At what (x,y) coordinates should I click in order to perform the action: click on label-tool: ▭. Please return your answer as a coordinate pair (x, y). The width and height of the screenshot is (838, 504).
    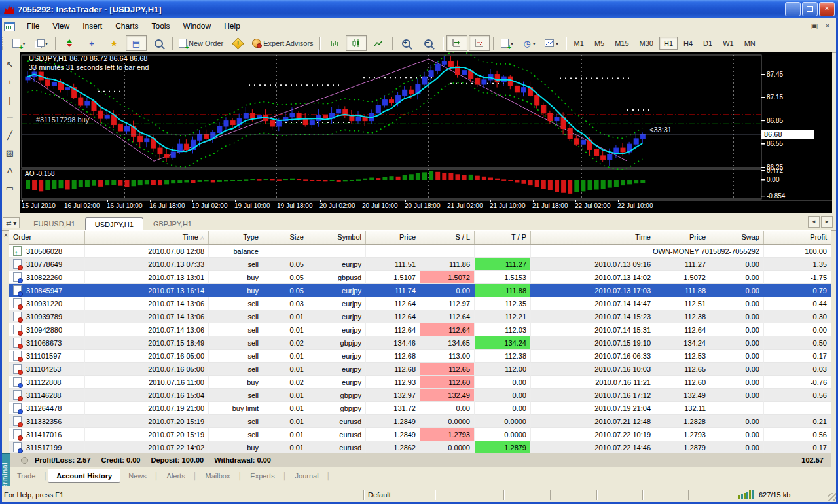
    Looking at the image, I should click on (10, 188).